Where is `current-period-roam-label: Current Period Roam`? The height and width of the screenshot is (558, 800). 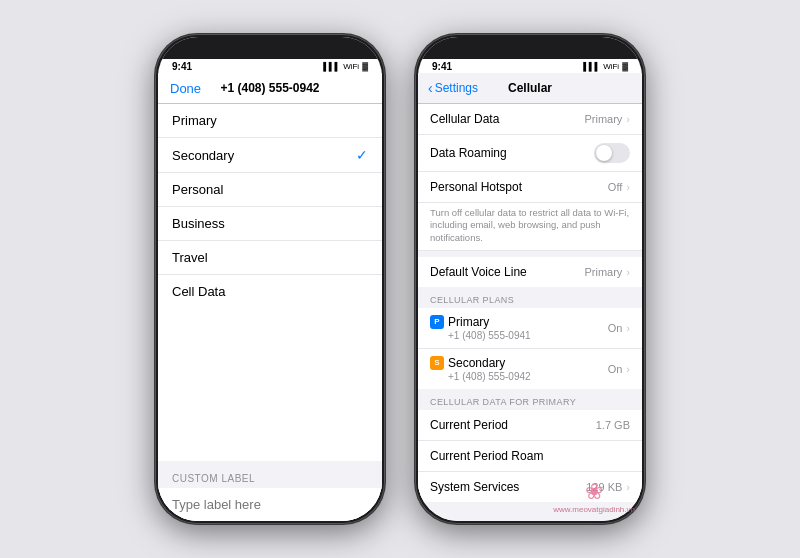 current-period-roam-label: Current Period Roam is located at coordinates (486, 456).